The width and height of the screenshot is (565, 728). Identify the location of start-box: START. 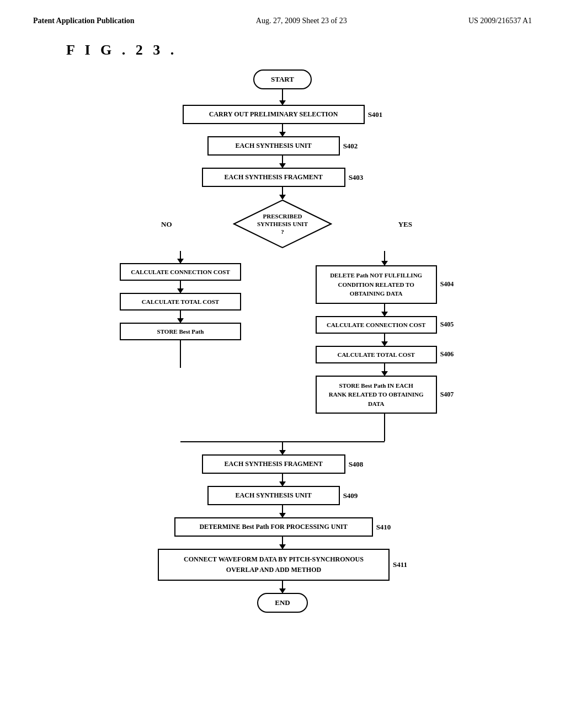
(282, 79).